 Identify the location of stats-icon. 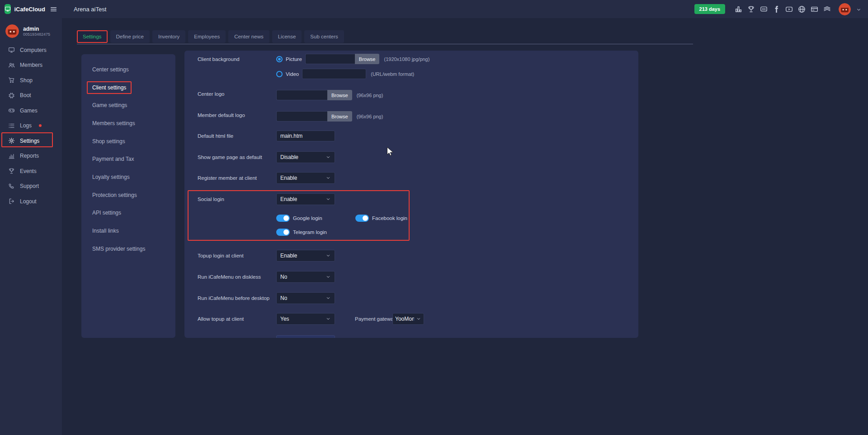
(739, 9).